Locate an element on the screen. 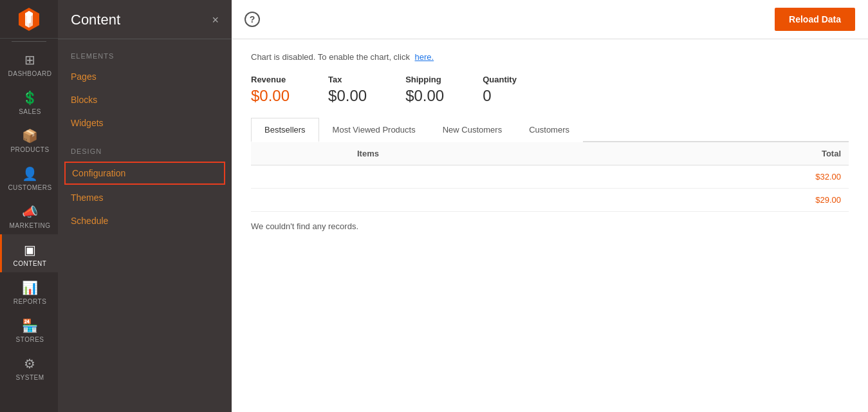  stat-tax: Tax $0.00 is located at coordinates (347, 90).